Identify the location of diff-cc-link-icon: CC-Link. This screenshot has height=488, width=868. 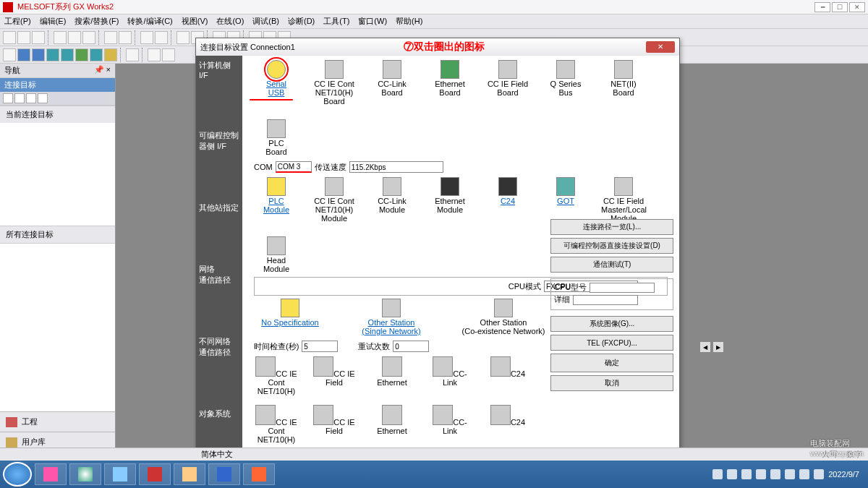
(450, 425).